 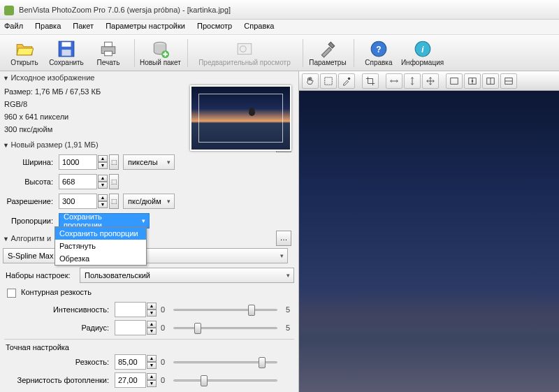 What do you see at coordinates (9, 10) in the screenshot?
I see `app-icon` at bounding box center [9, 10].